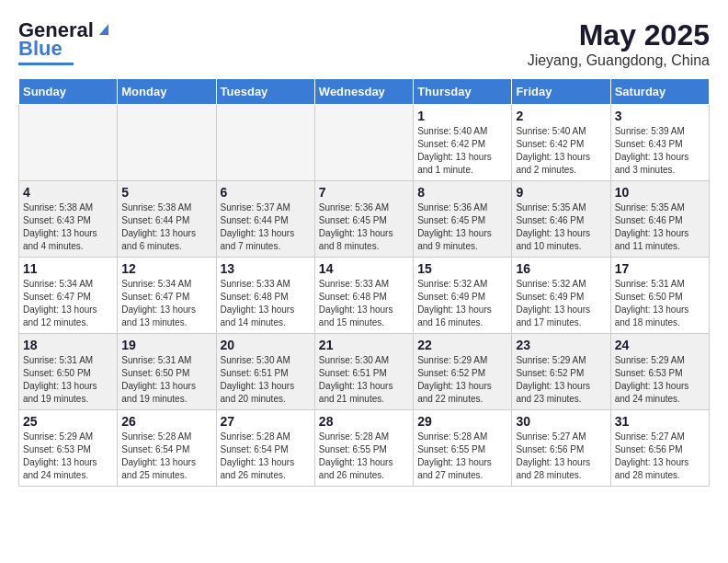 The height and width of the screenshot is (563, 728). I want to click on calendar-cell: 29Sunrise: 5:28 AMSunset: 6:55 PMDayligh…, so click(463, 449).